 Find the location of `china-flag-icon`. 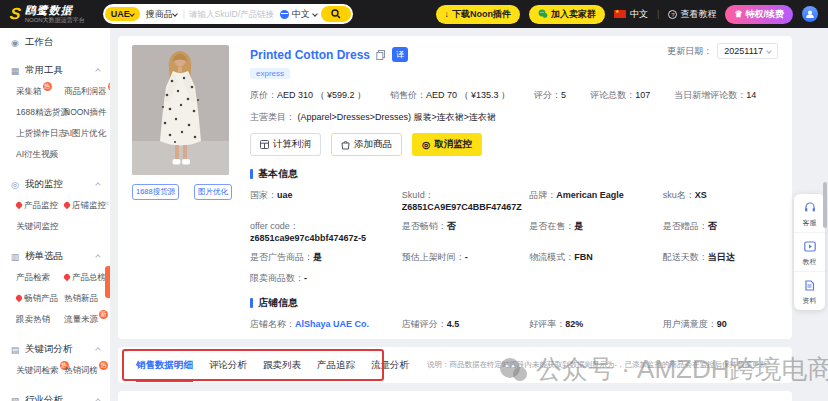

china-flag-icon is located at coordinates (620, 14).